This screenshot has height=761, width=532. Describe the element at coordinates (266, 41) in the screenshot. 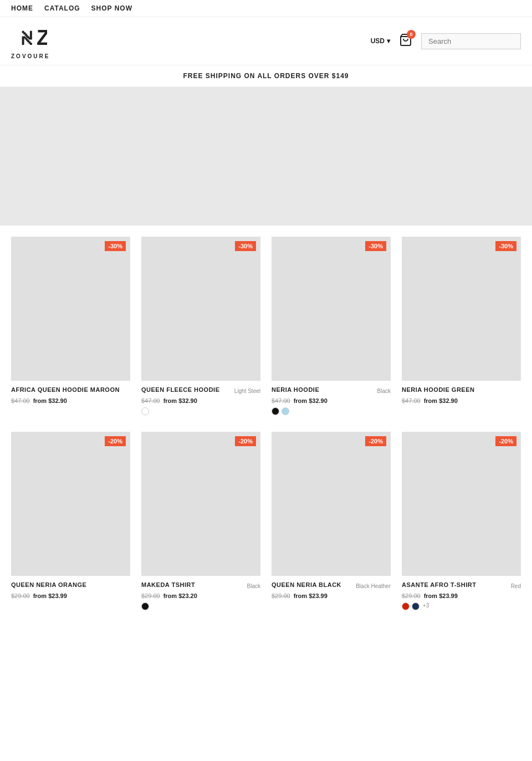

I see `header: ꋊZ ZOVOURE USD ▾ 0` at that location.